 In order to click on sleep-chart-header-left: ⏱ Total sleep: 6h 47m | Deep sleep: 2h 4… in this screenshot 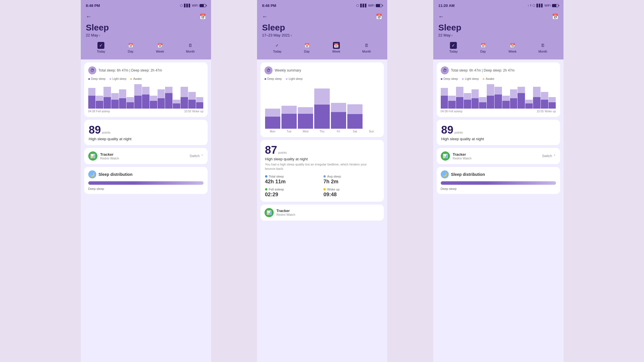, I will do `click(146, 70)`.